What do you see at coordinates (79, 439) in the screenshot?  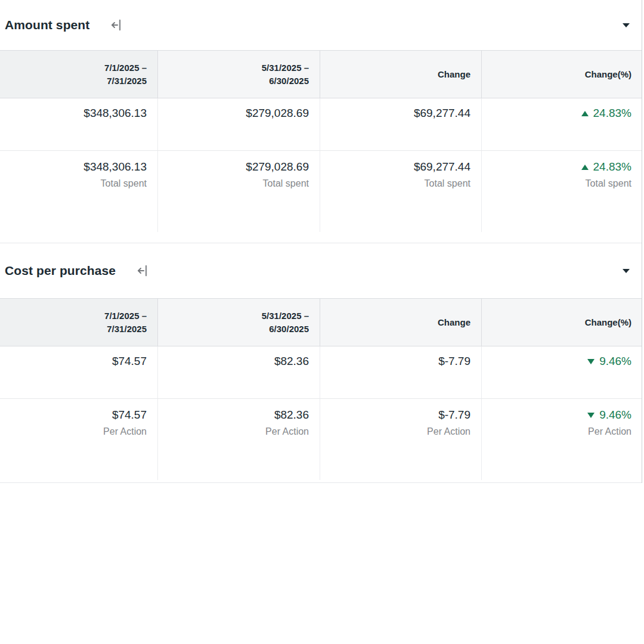 I see `value-cell: $74.57 Per Action` at bounding box center [79, 439].